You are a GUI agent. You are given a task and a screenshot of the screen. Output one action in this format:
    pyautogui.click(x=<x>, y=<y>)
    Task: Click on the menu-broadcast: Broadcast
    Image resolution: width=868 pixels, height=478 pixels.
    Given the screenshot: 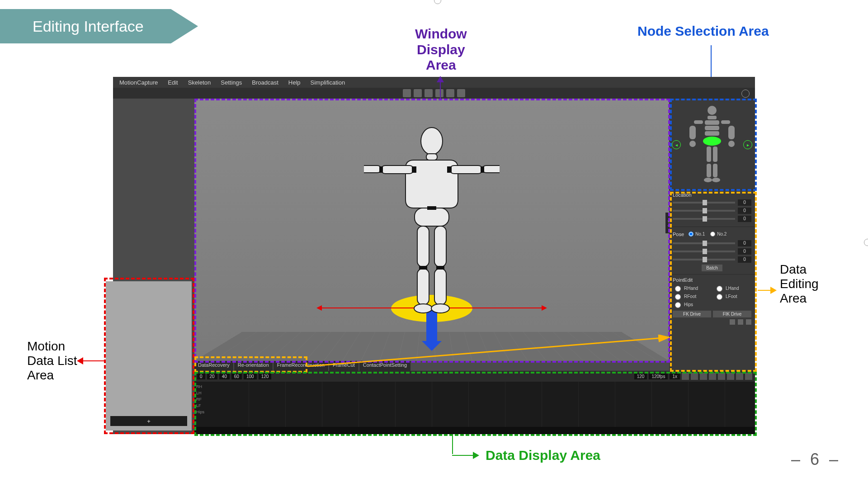 What is the action you would take?
    pyautogui.click(x=265, y=82)
    